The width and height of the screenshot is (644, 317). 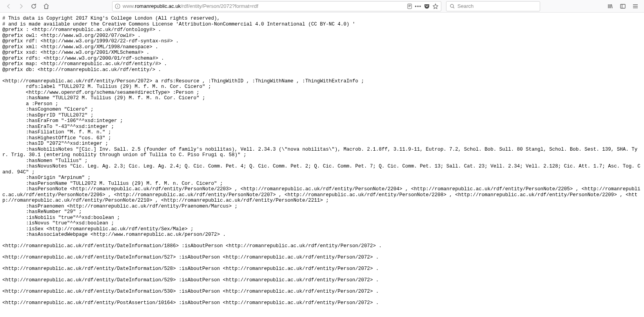 I want to click on menu-button, so click(x=635, y=6).